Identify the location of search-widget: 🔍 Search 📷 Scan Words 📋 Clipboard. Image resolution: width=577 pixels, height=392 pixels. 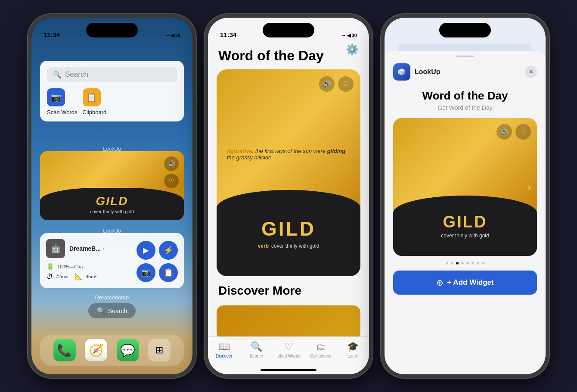
(112, 91).